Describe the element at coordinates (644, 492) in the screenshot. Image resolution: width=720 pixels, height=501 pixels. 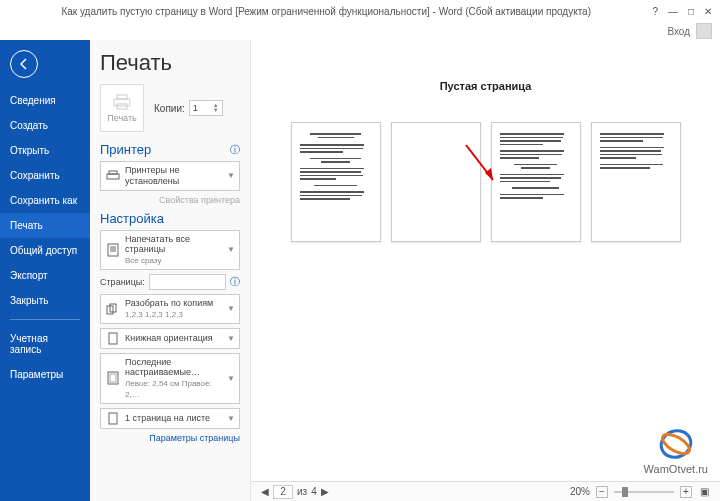
I see `zoom-slider` at that location.